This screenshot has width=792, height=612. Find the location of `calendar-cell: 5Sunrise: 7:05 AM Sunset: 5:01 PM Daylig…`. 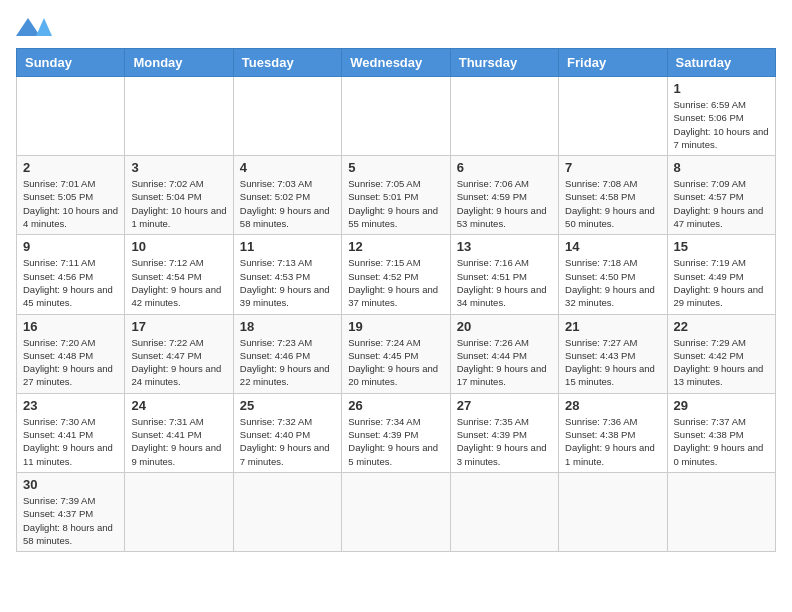

calendar-cell: 5Sunrise: 7:05 AM Sunset: 5:01 PM Daylig… is located at coordinates (396, 196).